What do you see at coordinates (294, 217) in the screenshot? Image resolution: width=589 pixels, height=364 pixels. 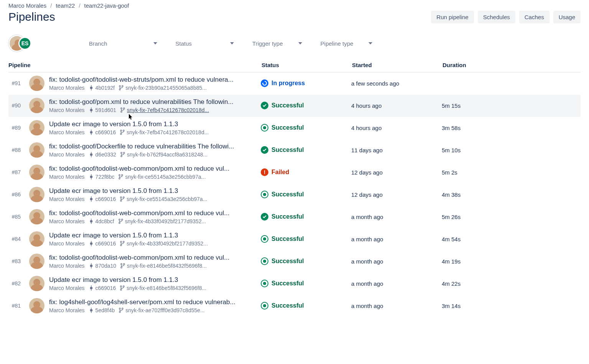 I see `table-row: #85 fix: todolist-goof/todolist-web-comm…` at bounding box center [294, 217].